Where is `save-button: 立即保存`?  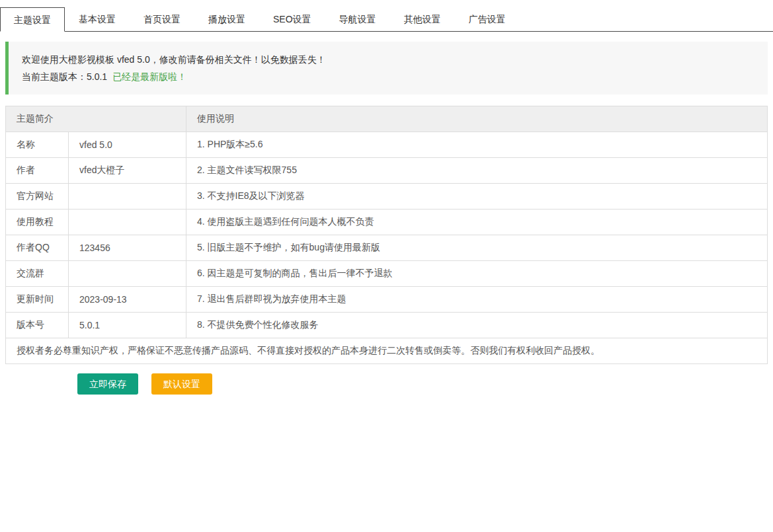
save-button: 立即保存 is located at coordinates (108, 384).